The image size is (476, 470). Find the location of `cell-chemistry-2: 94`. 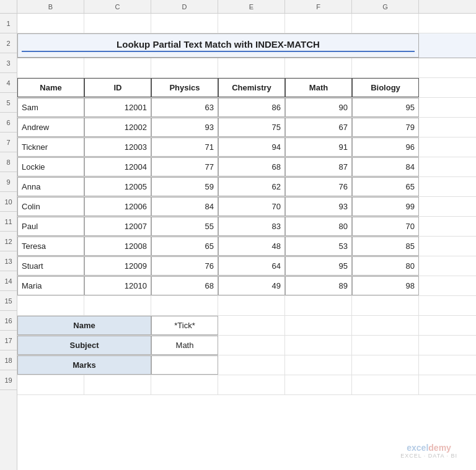

cell-chemistry-2: 94 is located at coordinates (252, 147).